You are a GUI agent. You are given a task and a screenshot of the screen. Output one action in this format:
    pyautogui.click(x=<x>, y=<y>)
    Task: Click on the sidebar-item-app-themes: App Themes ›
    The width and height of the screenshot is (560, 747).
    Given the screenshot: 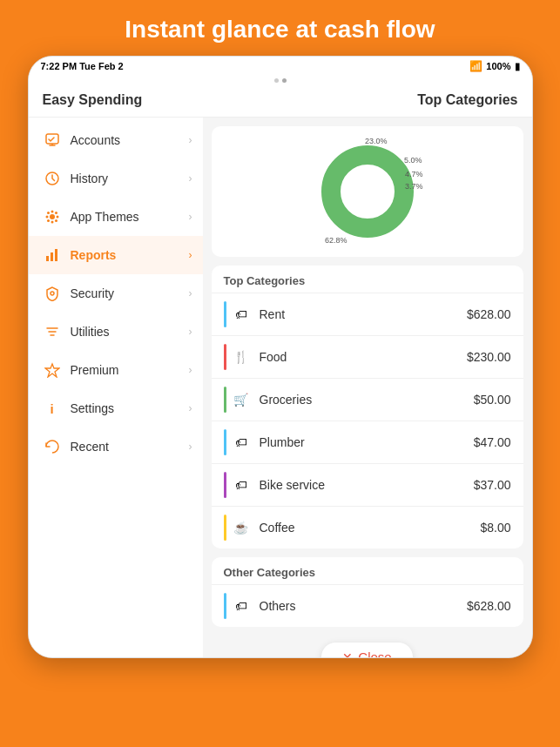 What is the action you would take?
    pyautogui.click(x=116, y=217)
    